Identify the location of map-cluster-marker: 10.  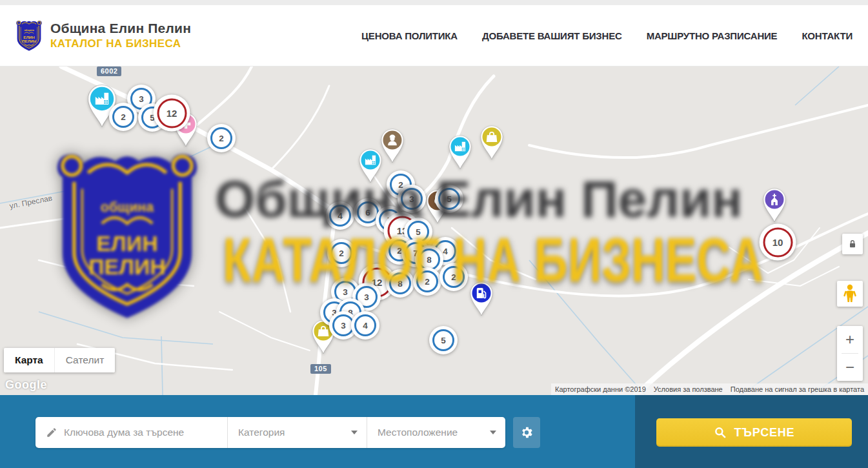
(778, 243).